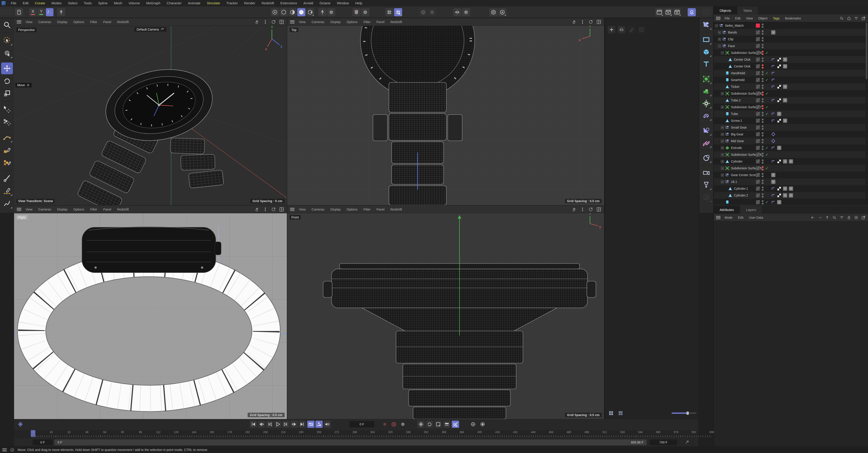  Describe the element at coordinates (7, 162) in the screenshot. I see `spline-volume-tool` at that location.